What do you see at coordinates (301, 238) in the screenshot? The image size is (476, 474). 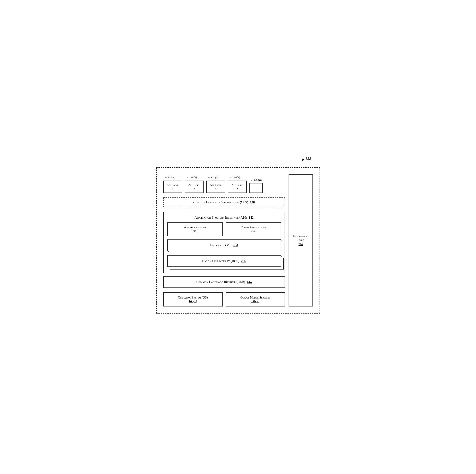 I see `prog-tools-label: ProgrammingTools` at bounding box center [301, 238].